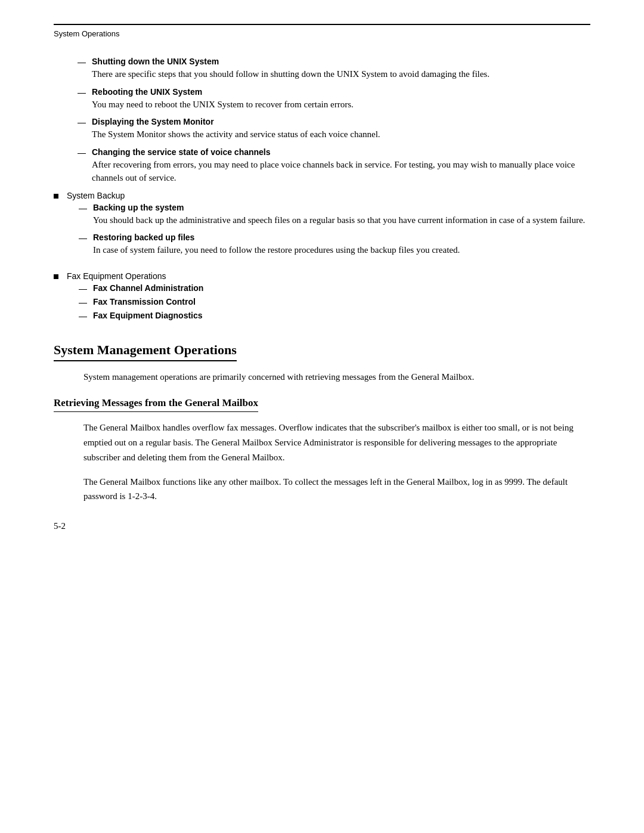 This screenshot has height=833, width=644. I want to click on subsection-body-para2: The General Mailbox functions like any o…, so click(337, 490).